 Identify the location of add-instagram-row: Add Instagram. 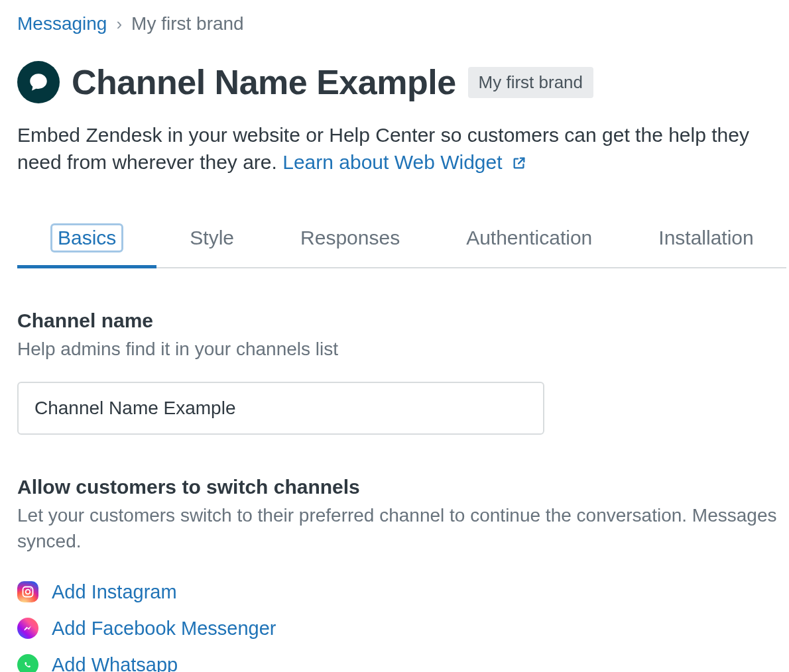
(403, 592).